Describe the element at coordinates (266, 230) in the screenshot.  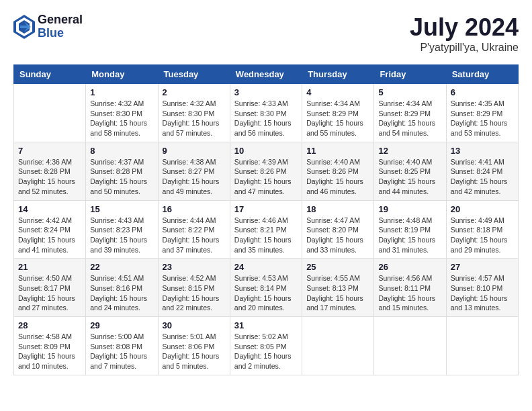
I see `calendar-cell: 17Sunrise: 4:46 AM Sunset: 8:21 PM Dayli…` at that location.